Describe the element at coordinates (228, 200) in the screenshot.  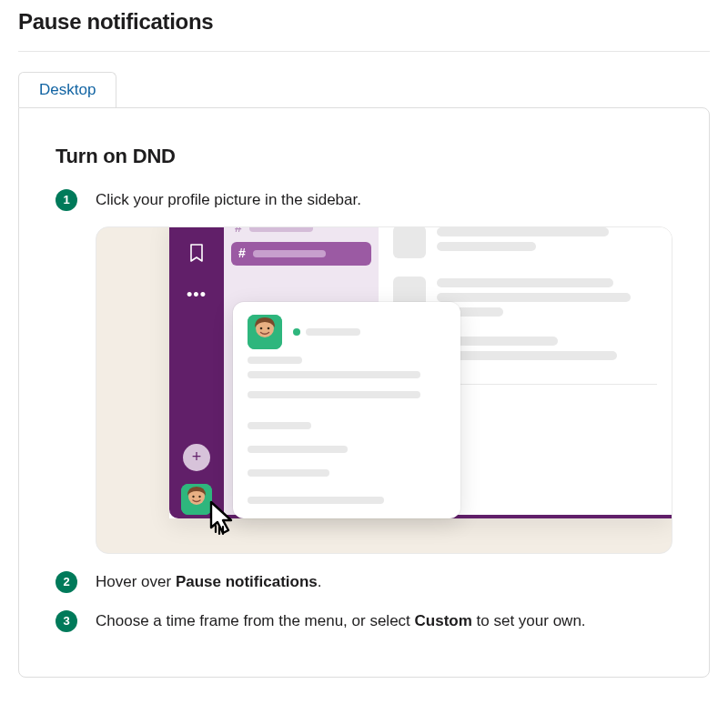
I see `step-1-text: Click your profile picture in the sideba…` at that location.